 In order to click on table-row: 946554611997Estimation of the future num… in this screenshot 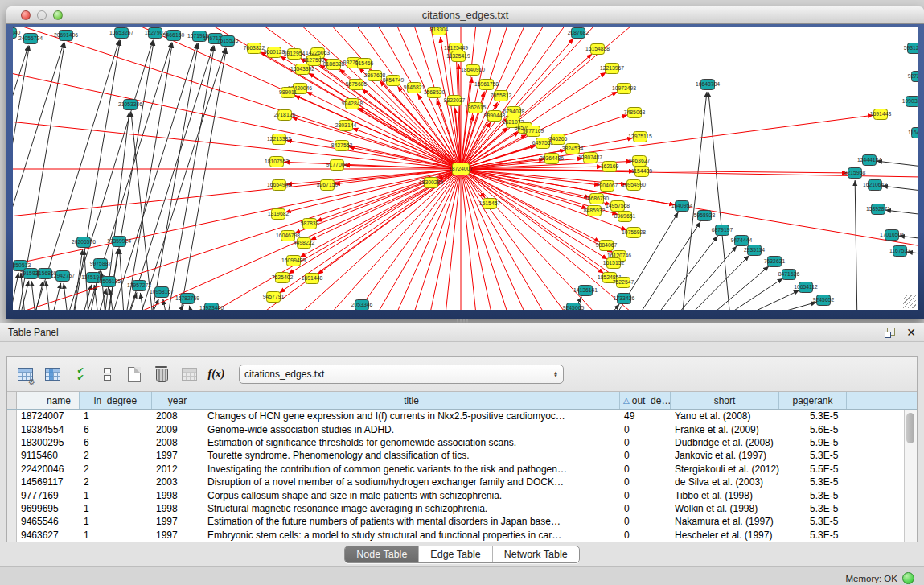, I will do `click(462, 521)`.